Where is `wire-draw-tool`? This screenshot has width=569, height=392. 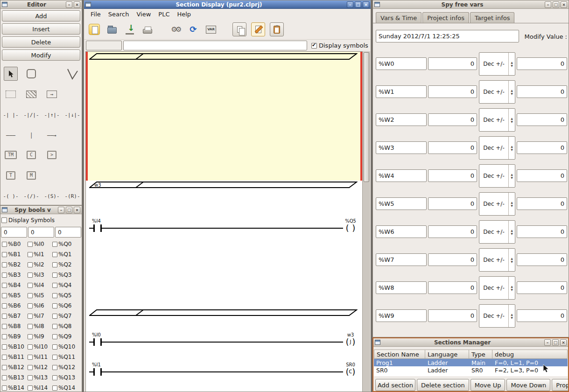 wire-draw-tool is located at coordinates (72, 74).